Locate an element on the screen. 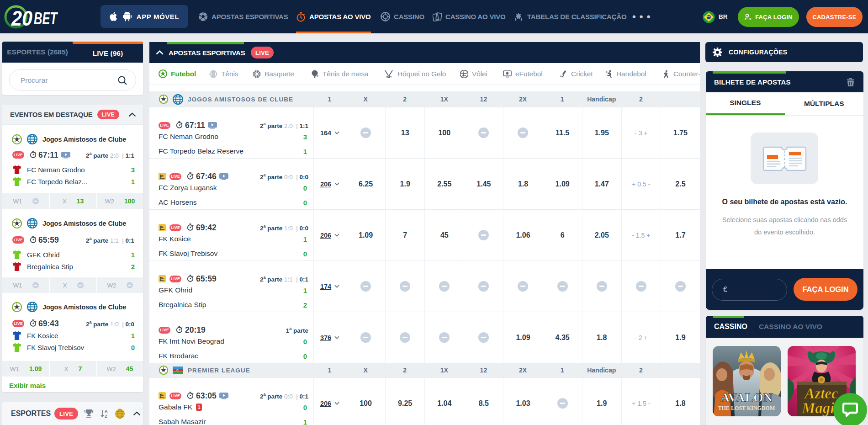 This screenshot has width=868, height=425. svg-text: 20 is located at coordinates (22, 18).